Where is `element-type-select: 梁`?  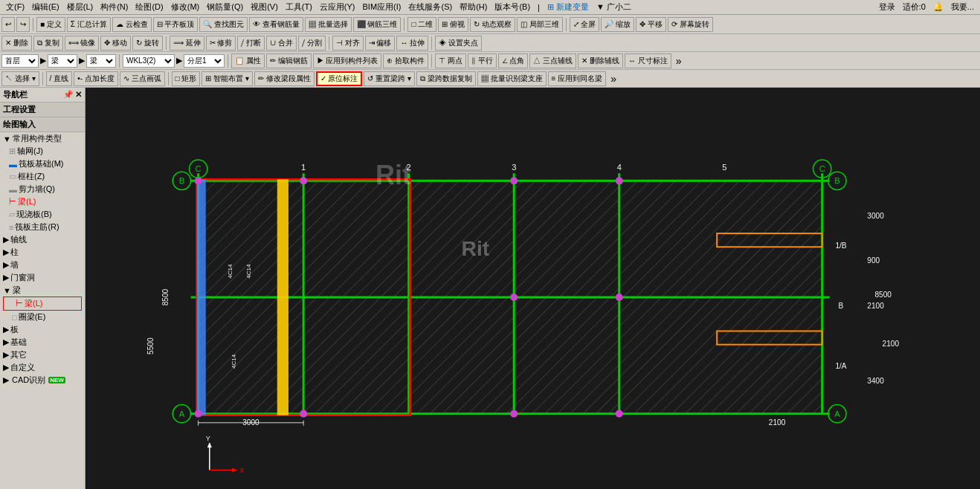 element-type-select: 梁 is located at coordinates (62, 61).